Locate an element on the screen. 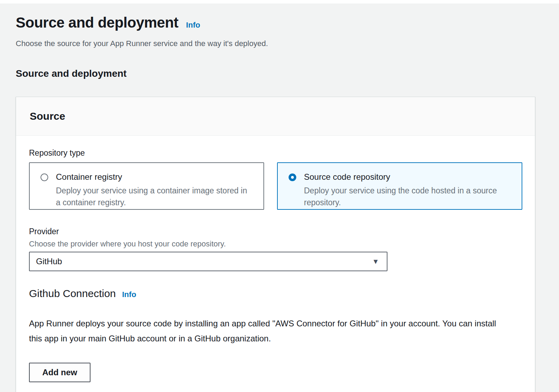  chevron-down-icon: ▼ is located at coordinates (376, 261).